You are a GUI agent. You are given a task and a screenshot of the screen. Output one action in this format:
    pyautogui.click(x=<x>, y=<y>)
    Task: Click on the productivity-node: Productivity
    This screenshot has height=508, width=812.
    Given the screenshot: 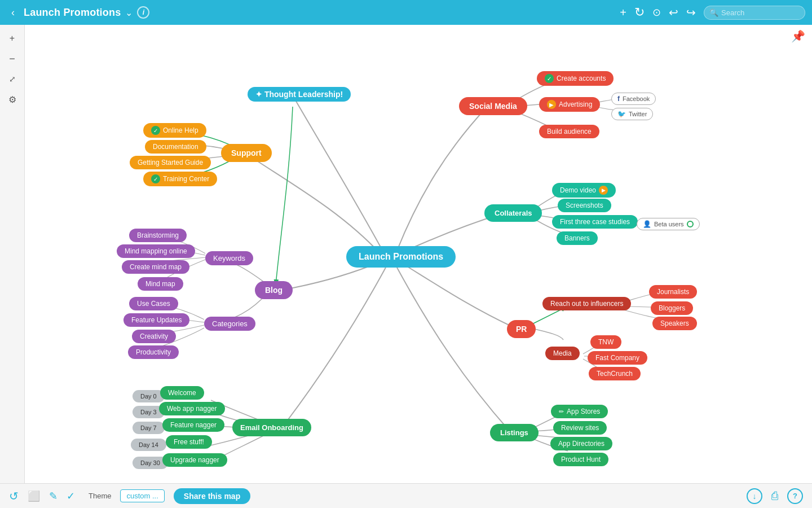 What is the action you would take?
    pyautogui.click(x=153, y=352)
    